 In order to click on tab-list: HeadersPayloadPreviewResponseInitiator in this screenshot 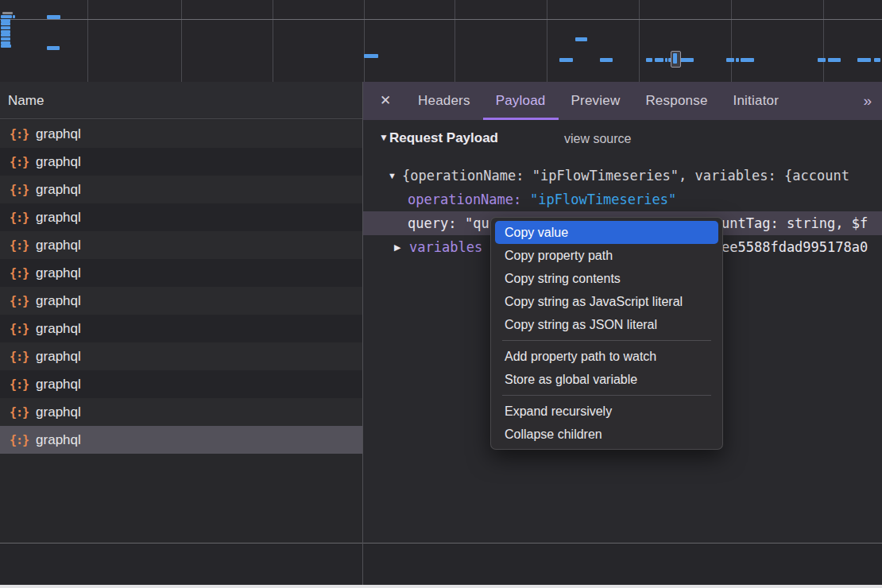, I will do `click(598, 101)`.